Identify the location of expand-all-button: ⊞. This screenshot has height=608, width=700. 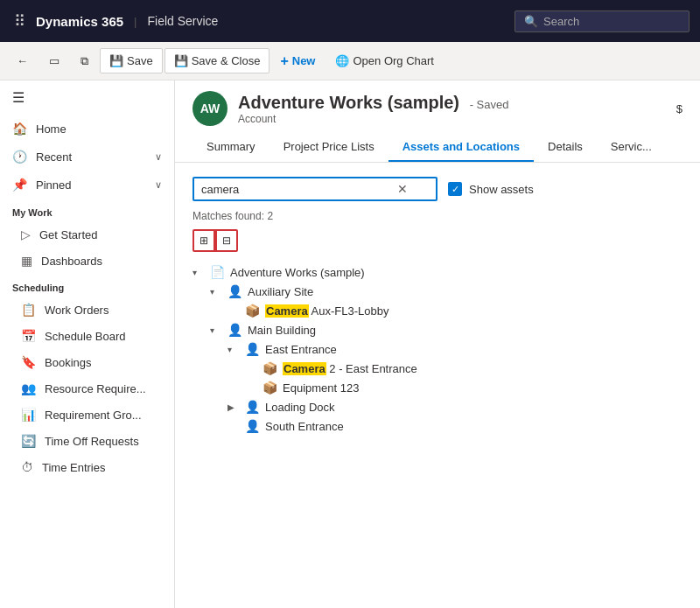
(204, 241).